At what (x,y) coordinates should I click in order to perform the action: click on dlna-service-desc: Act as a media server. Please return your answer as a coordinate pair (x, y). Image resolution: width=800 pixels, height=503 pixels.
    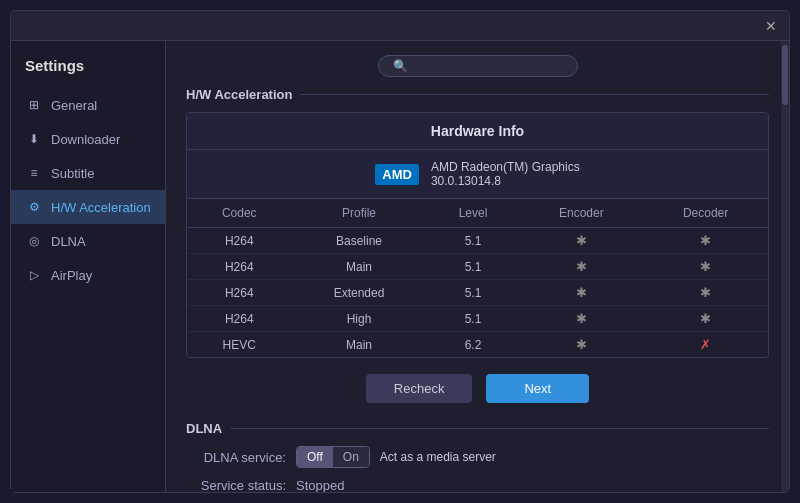
    Looking at the image, I should click on (438, 457).